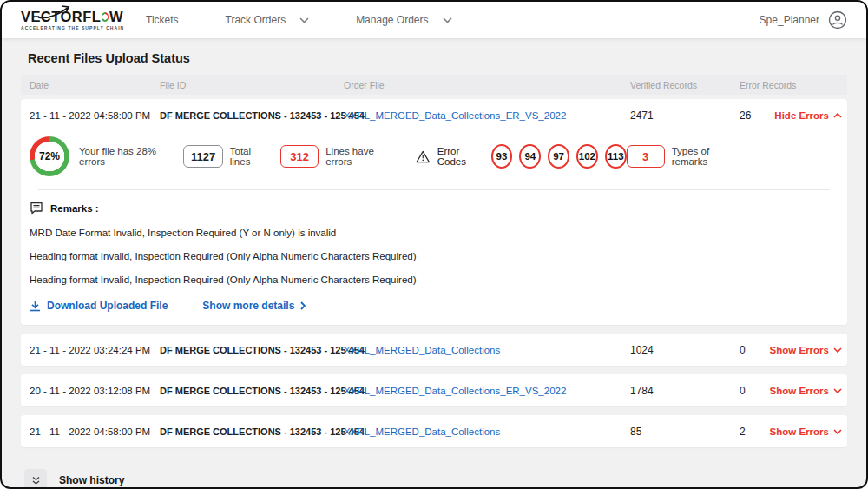  I want to click on error-code-badge: 94, so click(529, 156).